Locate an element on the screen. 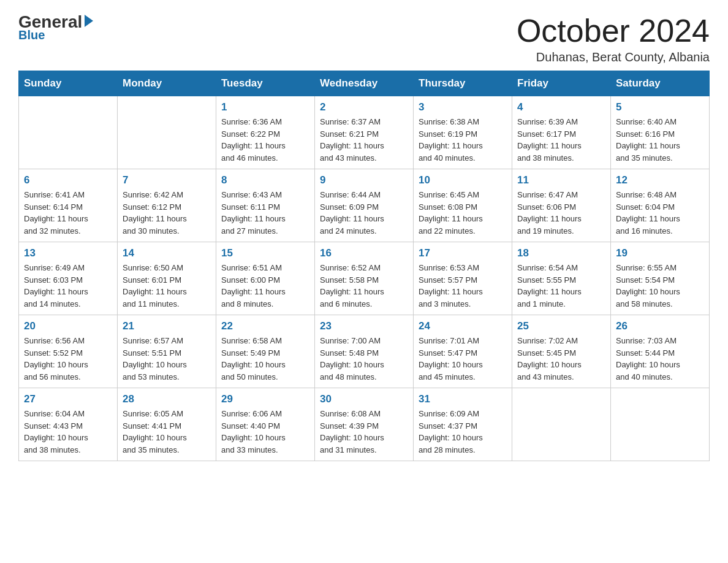 The width and height of the screenshot is (728, 563). header: General Blue October 2024 Duhanas, Berat… is located at coordinates (364, 38).